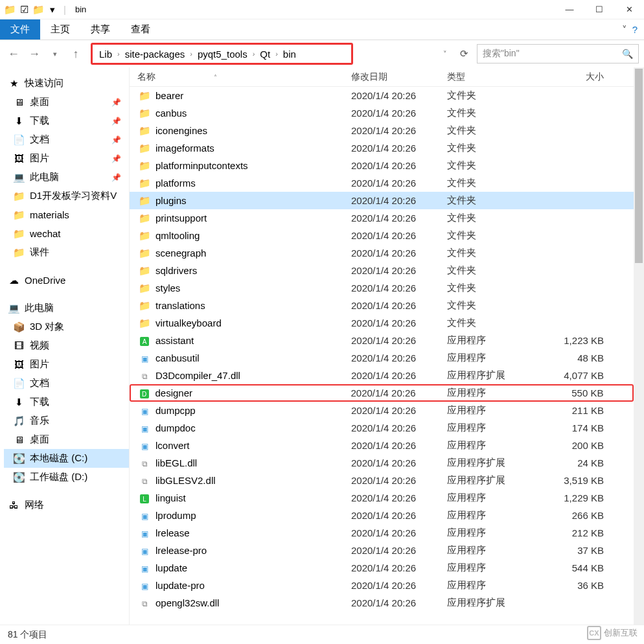 This screenshot has height=644, width=644. What do you see at coordinates (19, 364) in the screenshot?
I see `sidebar-item-icon: 🖼` at bounding box center [19, 364].